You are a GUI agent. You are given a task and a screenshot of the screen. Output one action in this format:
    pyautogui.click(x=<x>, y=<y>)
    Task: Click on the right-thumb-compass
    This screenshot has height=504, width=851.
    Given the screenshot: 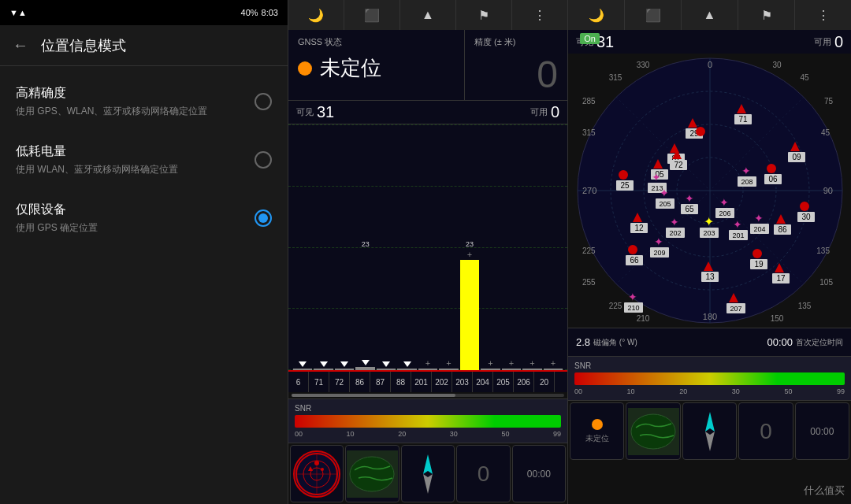 What is the action you would take?
    pyautogui.click(x=709, y=432)
    